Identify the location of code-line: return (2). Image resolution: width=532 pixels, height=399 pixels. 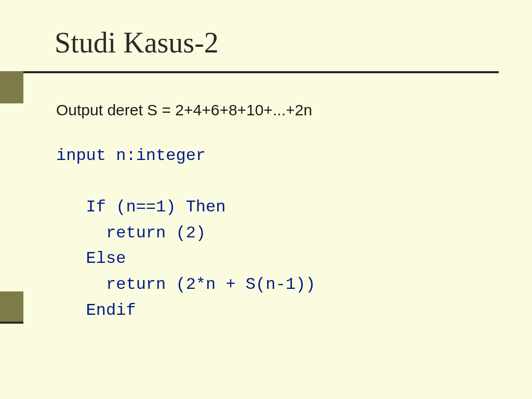
(131, 233).